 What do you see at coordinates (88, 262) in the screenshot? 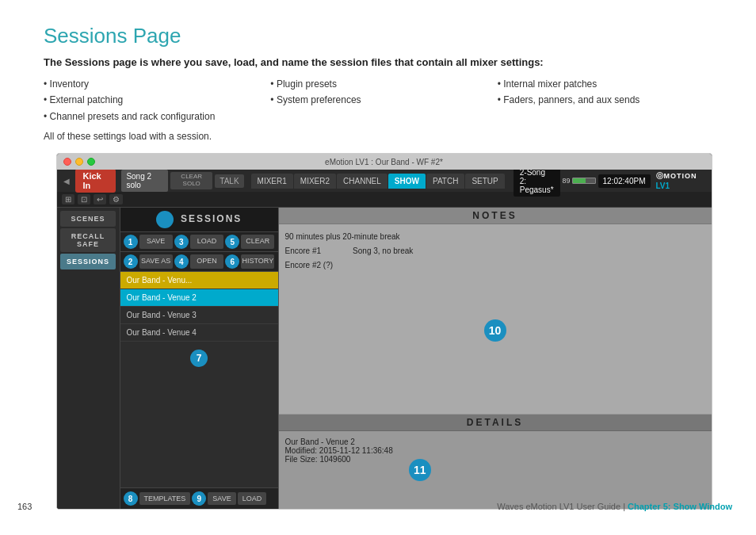
I see `sidebar-item-sessions: SESSIONS` at bounding box center [88, 262].